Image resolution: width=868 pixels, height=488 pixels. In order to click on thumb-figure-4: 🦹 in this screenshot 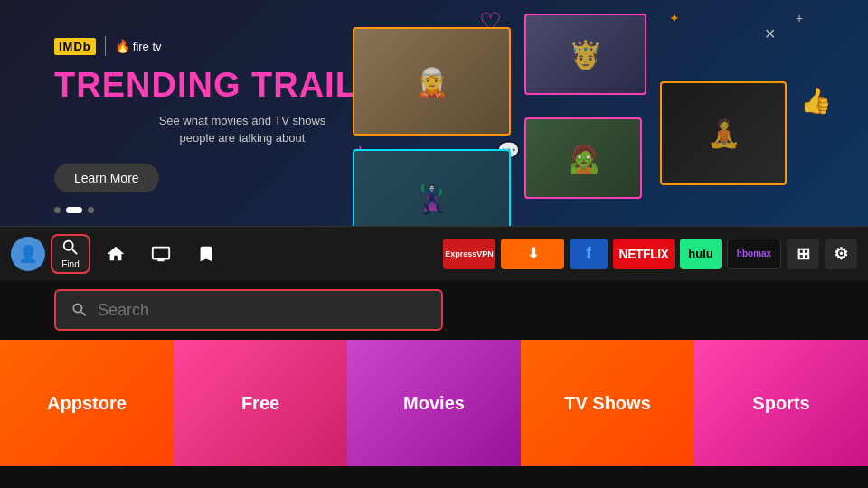, I will do `click(432, 188)`.